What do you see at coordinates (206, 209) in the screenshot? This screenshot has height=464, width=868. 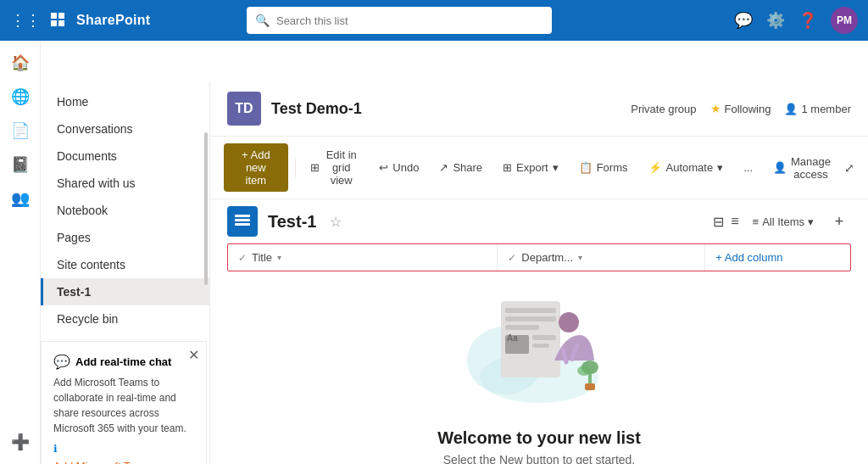 I see `sidebar-scrollbar` at bounding box center [206, 209].